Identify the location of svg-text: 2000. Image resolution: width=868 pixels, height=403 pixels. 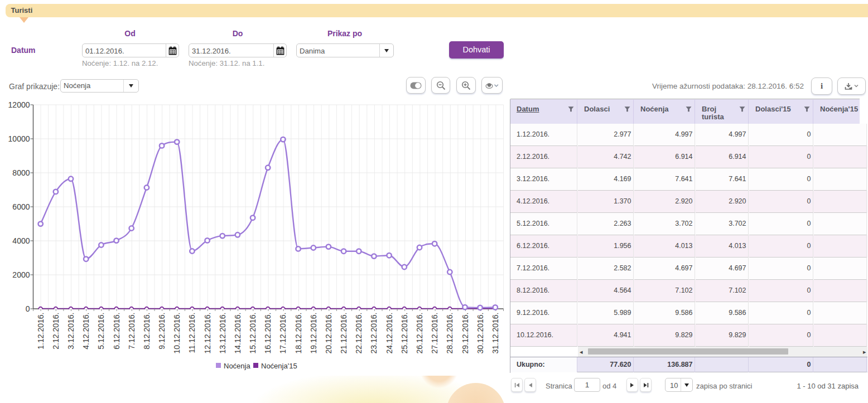
(21, 275).